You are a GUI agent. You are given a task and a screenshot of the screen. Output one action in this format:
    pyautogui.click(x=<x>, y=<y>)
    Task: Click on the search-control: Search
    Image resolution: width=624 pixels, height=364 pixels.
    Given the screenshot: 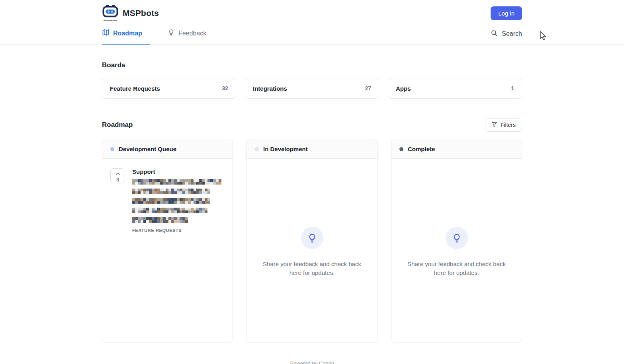 What is the action you would take?
    pyautogui.click(x=507, y=37)
    